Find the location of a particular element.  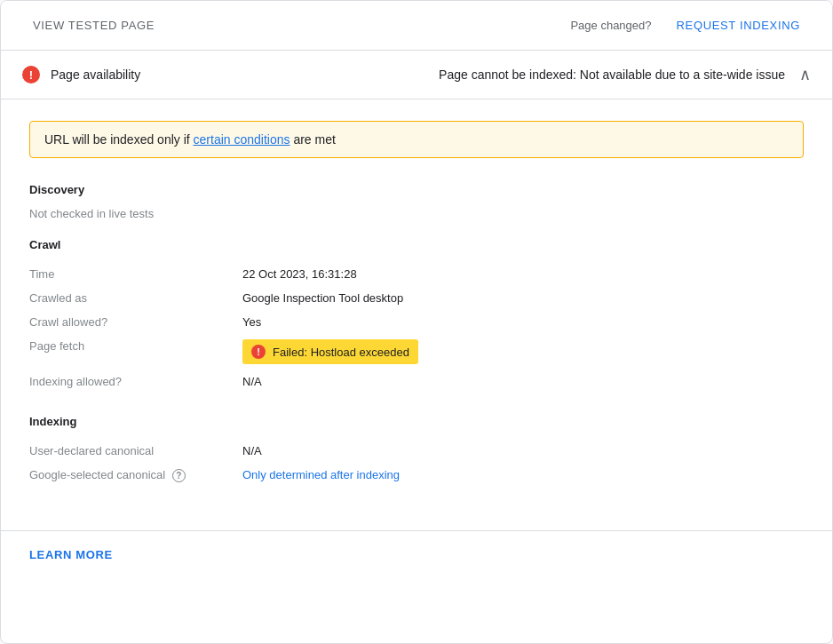

error-icon: ! is located at coordinates (31, 75).